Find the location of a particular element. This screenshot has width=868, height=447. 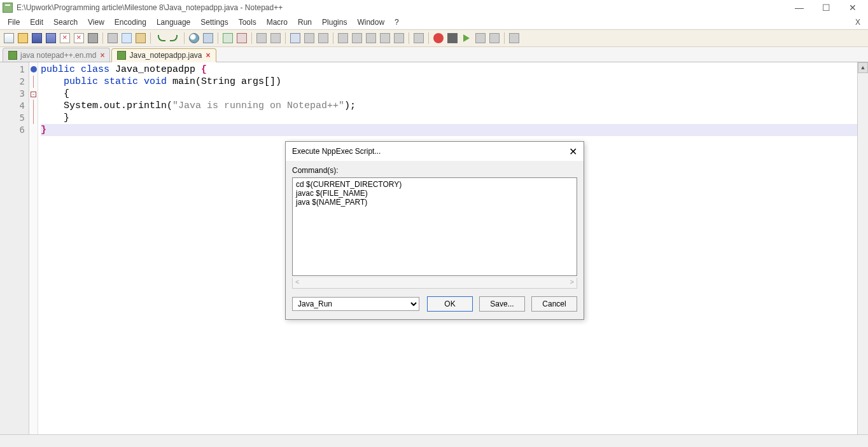

save-button: Save... is located at coordinates (502, 304).